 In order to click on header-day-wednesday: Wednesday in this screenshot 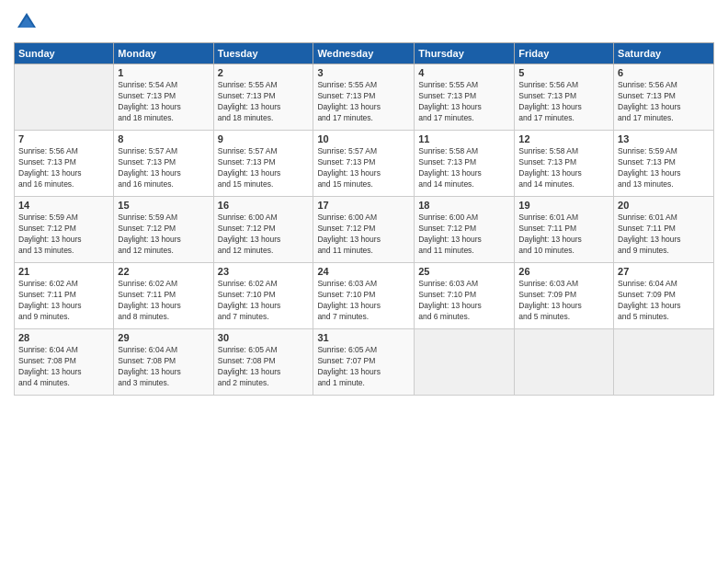, I will do `click(364, 53)`.